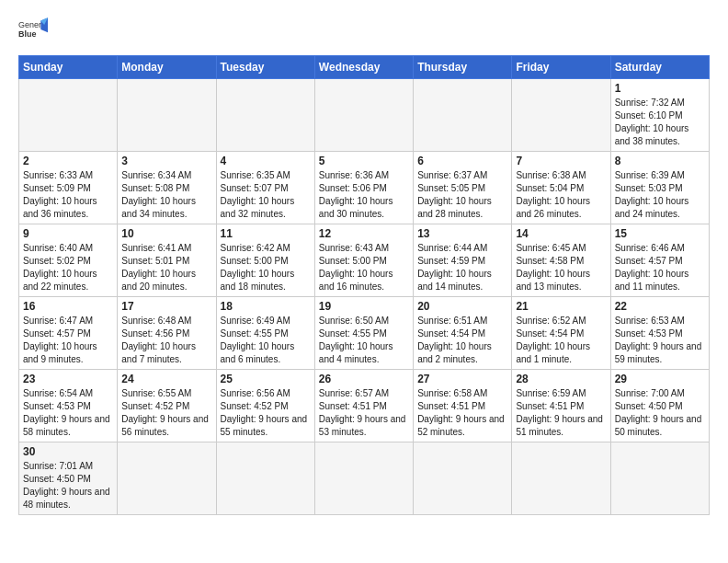 The image size is (728, 563). What do you see at coordinates (364, 161) in the screenshot?
I see `day-number: 5` at bounding box center [364, 161].